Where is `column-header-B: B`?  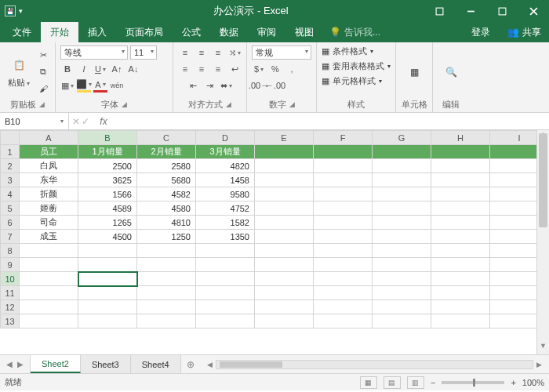 column-header-B: B is located at coordinates (108, 138).